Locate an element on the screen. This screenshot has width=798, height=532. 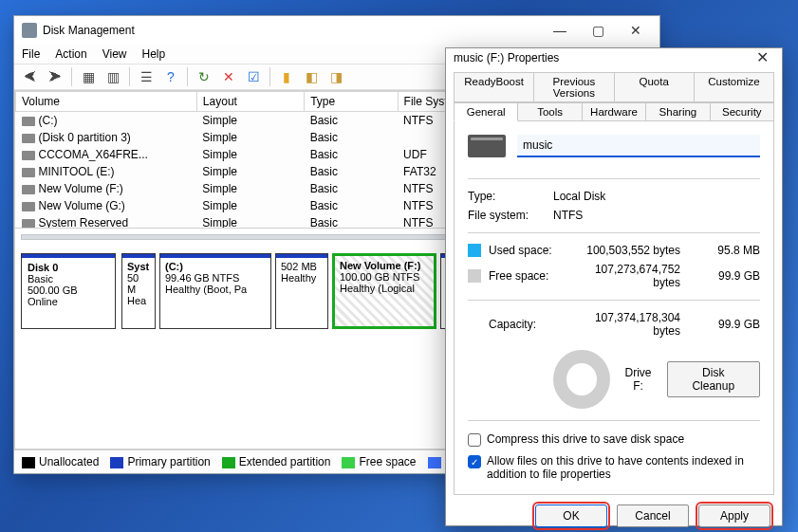
index-checkbox: ✓ is located at coordinates (474, 462).